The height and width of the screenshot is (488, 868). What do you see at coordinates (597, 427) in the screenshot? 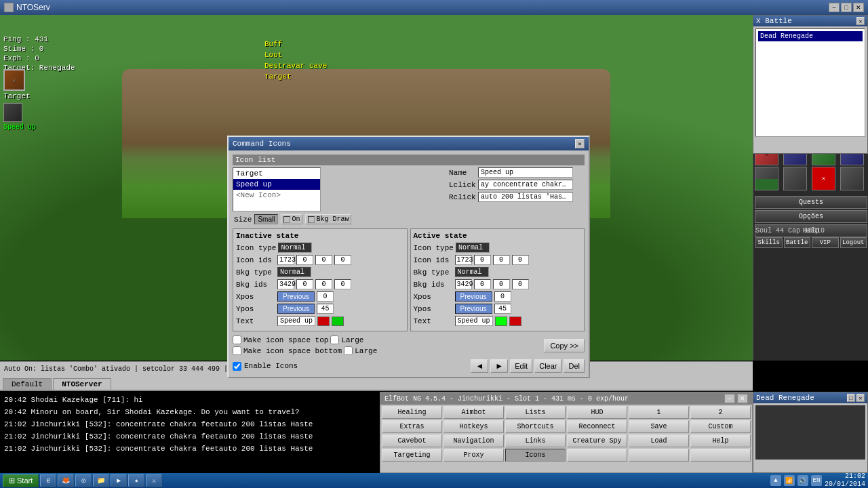
I see `eb-reconnect-btn: Reconnect` at bounding box center [597, 427].